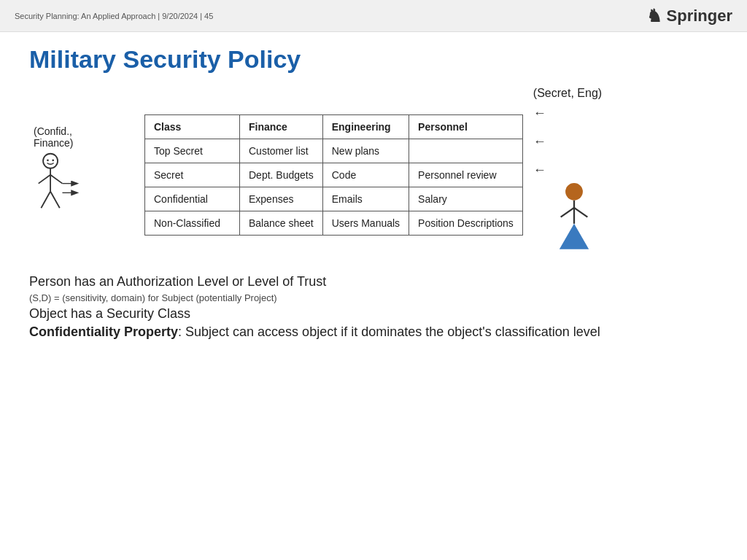  I want to click on arrow-icon-1: ←, so click(540, 114).